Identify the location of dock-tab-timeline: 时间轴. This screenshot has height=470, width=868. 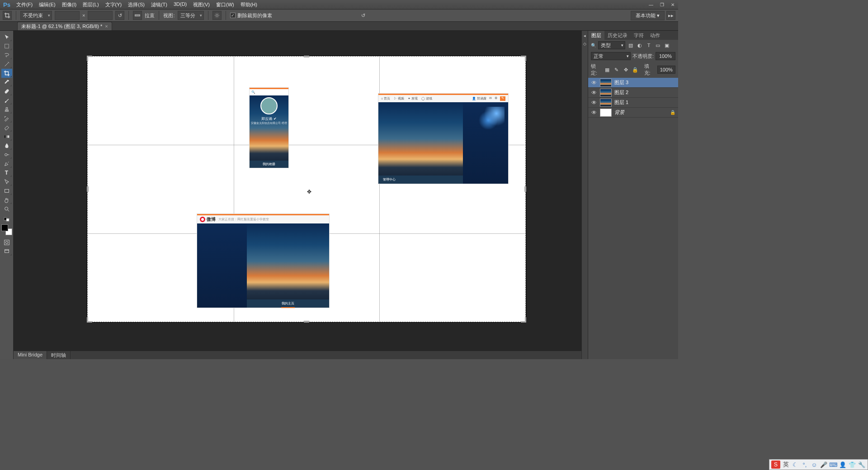
(59, 355).